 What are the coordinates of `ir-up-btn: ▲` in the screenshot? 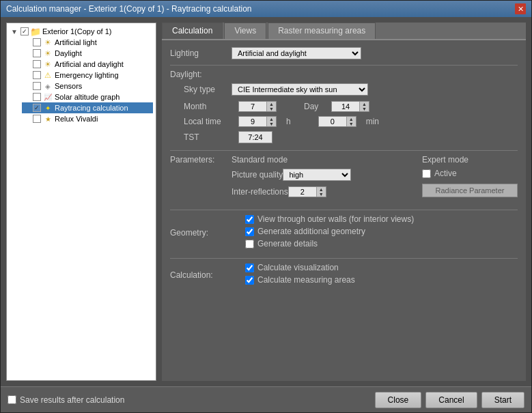 It's located at (321, 190).